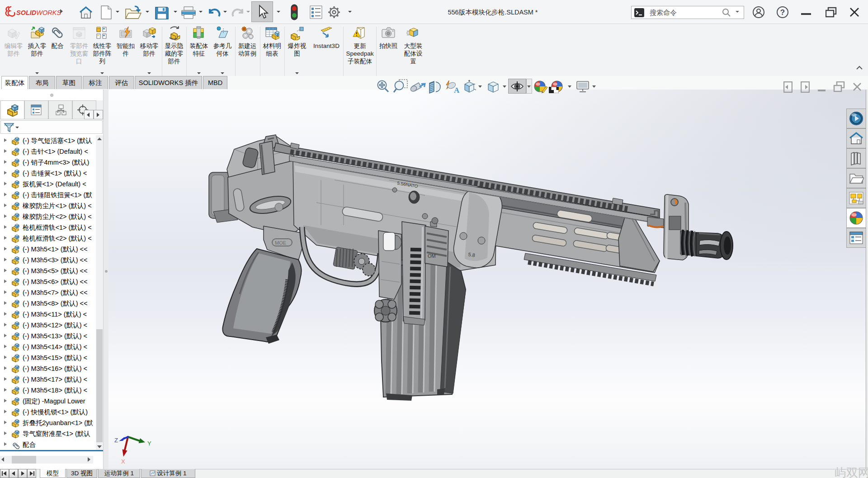  What do you see at coordinates (149, 443) in the screenshot?
I see `svg-text: Y` at bounding box center [149, 443].